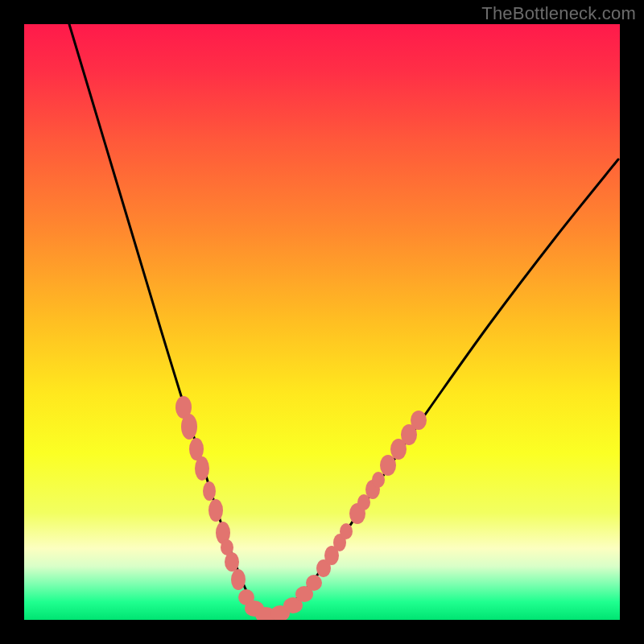  Describe the element at coordinates (559, 14) in the screenshot. I see `watermark-text: TheBottleneck.com` at that location.